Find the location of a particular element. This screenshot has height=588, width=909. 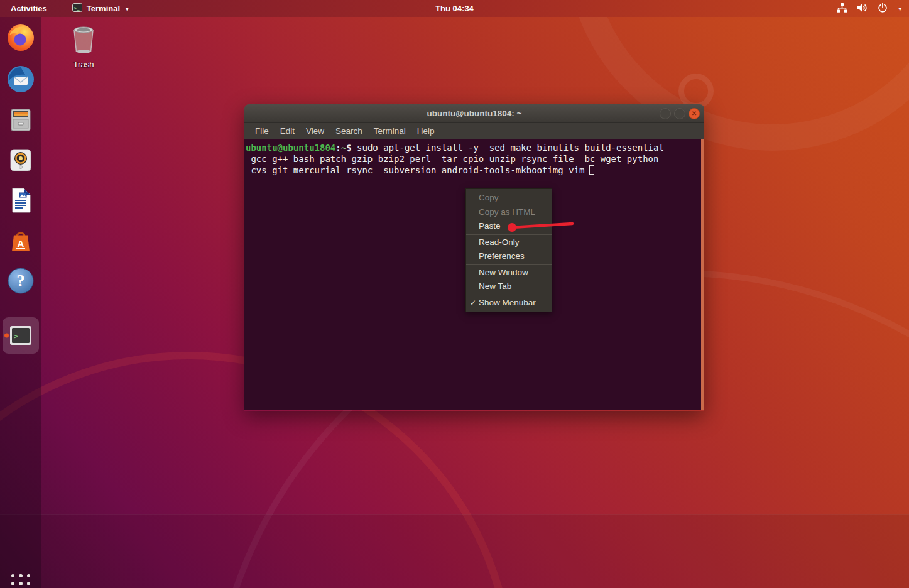

dock-item-ubuntu-software: A is located at coordinates (21, 241).